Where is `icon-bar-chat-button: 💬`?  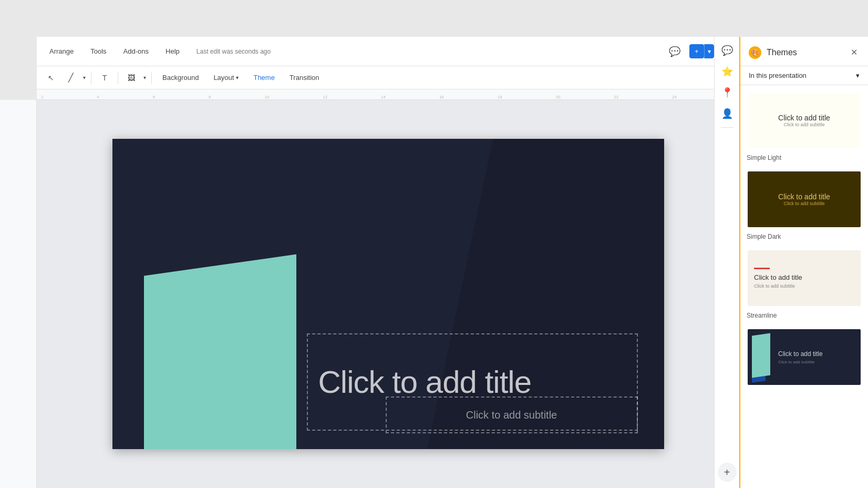
icon-bar-chat-button: 💬 is located at coordinates (727, 50).